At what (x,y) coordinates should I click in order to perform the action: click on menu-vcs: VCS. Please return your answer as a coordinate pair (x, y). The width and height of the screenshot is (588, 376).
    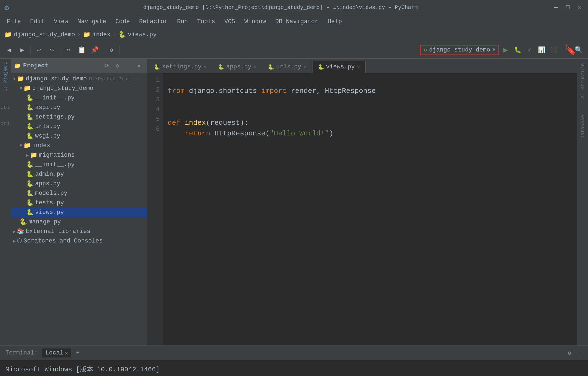
    Looking at the image, I should click on (230, 22).